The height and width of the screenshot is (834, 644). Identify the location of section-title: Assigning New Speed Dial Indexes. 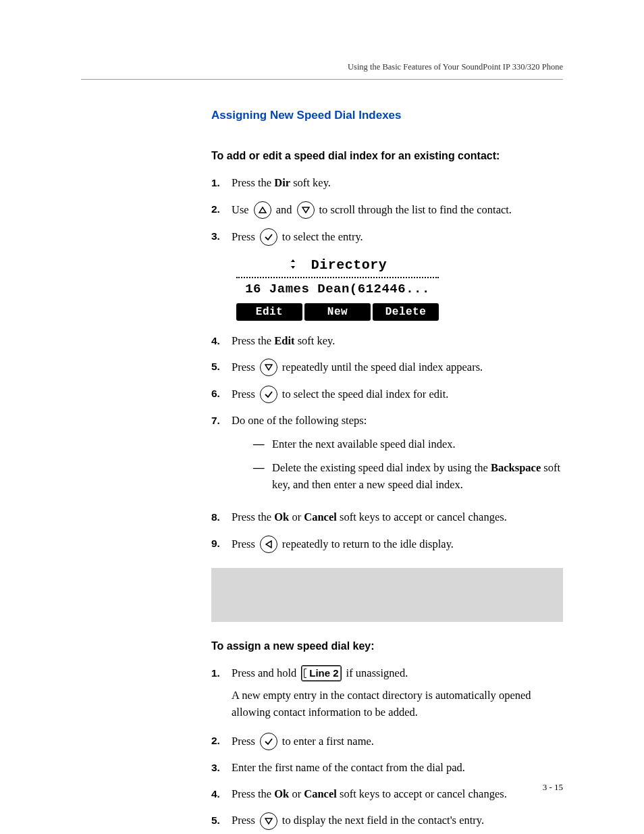
(387, 115).